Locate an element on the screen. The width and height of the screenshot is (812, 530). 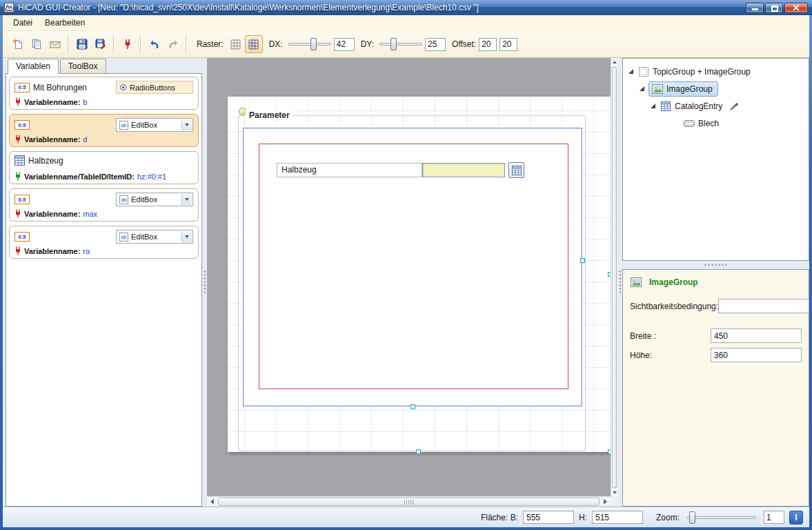
dy-slider is located at coordinates (401, 44).